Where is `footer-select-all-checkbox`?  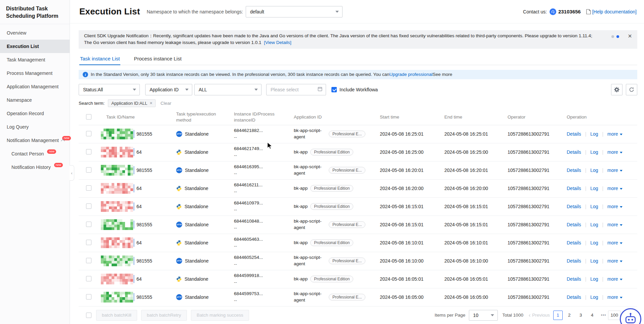 footer-select-all-checkbox is located at coordinates (89, 315).